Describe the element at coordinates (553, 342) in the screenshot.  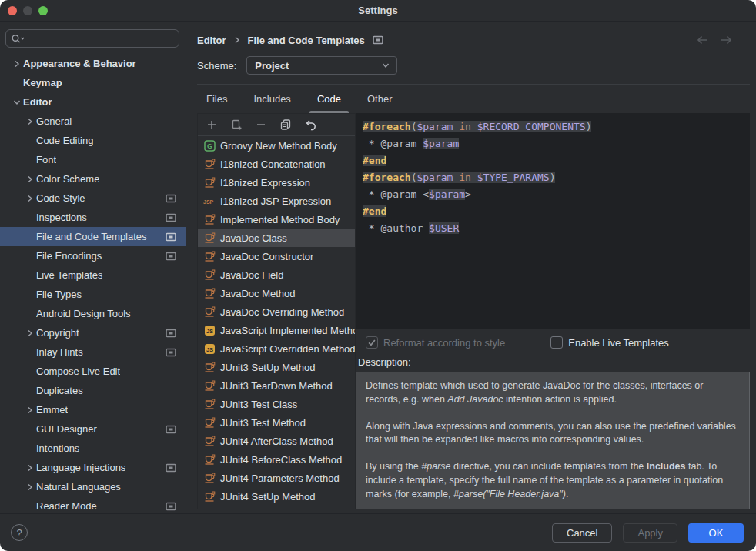
I see `options-row: Reformat according to style Enable Live …` at that location.